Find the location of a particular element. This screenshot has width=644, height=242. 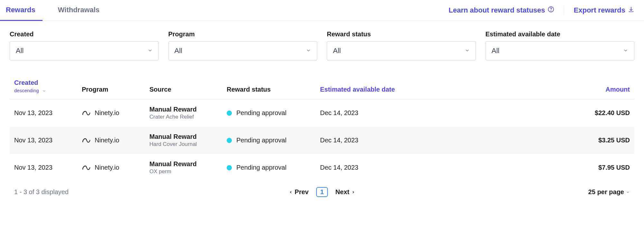

filter-program-value: All is located at coordinates (178, 51).